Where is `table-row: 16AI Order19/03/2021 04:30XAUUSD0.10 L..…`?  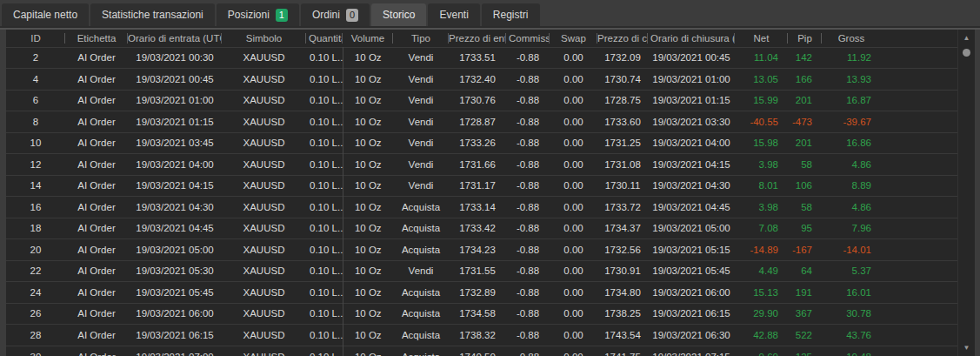
table-row: 16AI Order19/03/2021 04:30XAUUSD0.10 L..… is located at coordinates (482, 207).